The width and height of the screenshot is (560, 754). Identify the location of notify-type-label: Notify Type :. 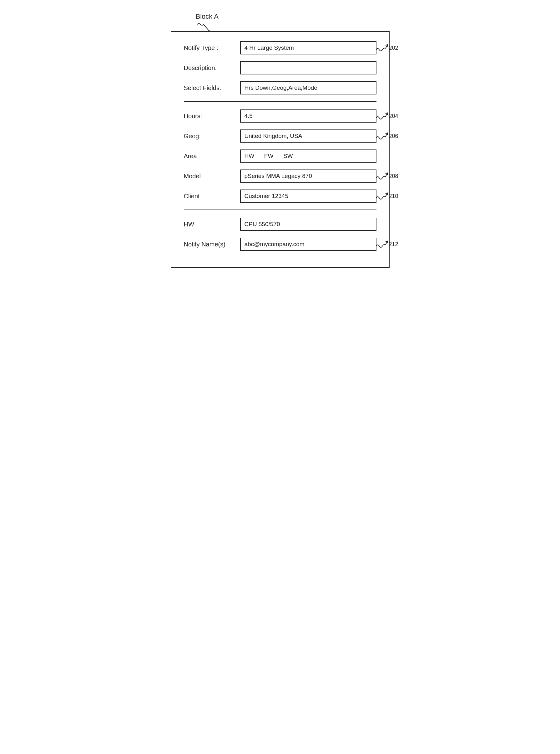
(212, 48).